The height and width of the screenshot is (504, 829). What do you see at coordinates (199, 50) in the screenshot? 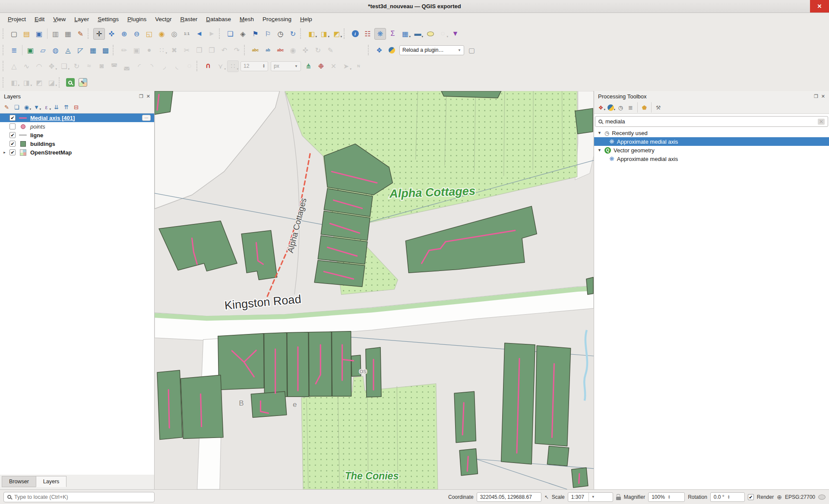
I see `copy-features-icon: ❐` at bounding box center [199, 50].